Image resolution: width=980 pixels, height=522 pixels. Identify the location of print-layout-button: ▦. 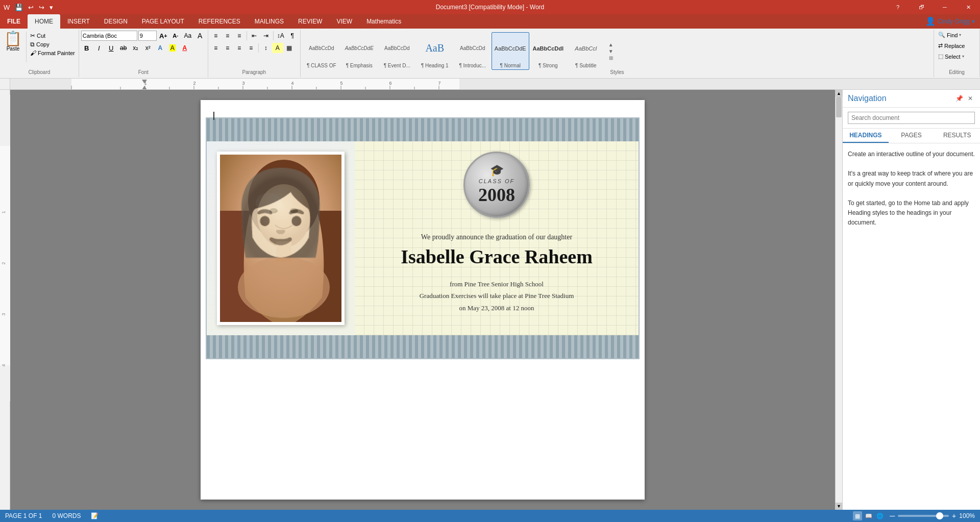
(857, 516).